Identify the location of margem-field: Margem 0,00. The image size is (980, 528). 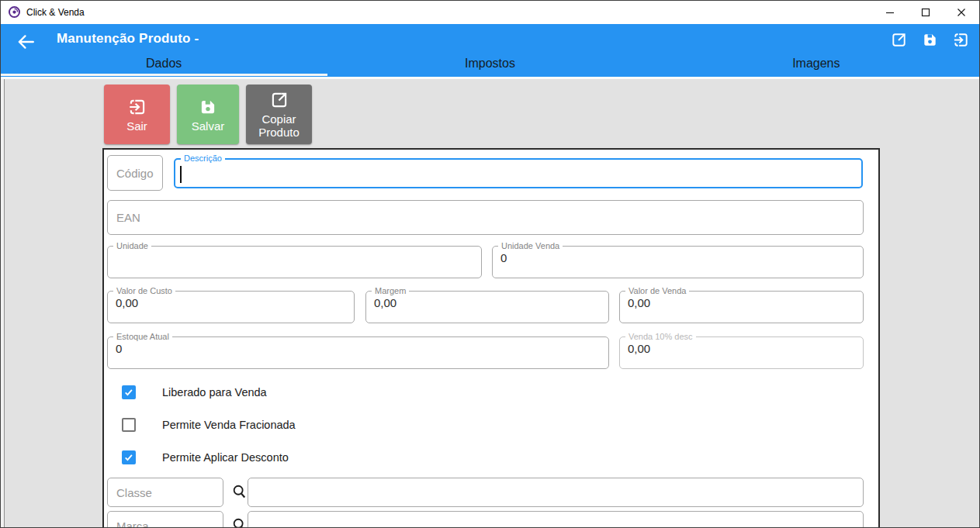
(487, 305).